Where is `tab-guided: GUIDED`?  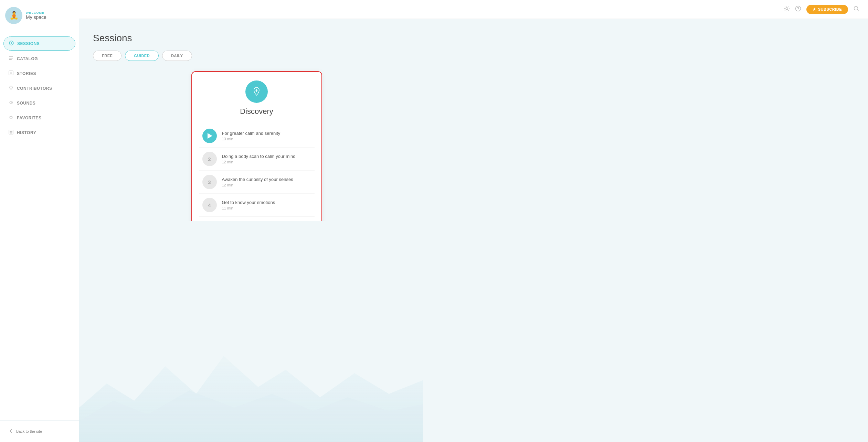
tab-guided: GUIDED is located at coordinates (142, 56).